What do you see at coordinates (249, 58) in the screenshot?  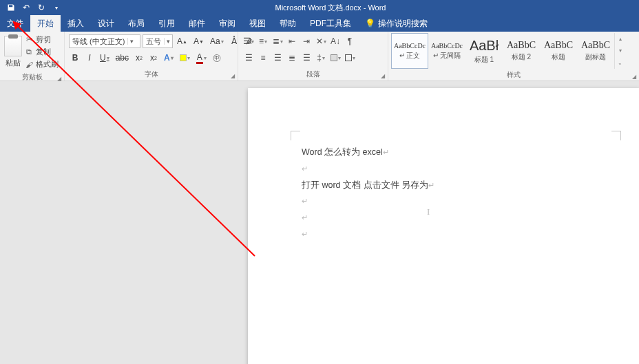 I see `align-left-button: ☰` at bounding box center [249, 58].